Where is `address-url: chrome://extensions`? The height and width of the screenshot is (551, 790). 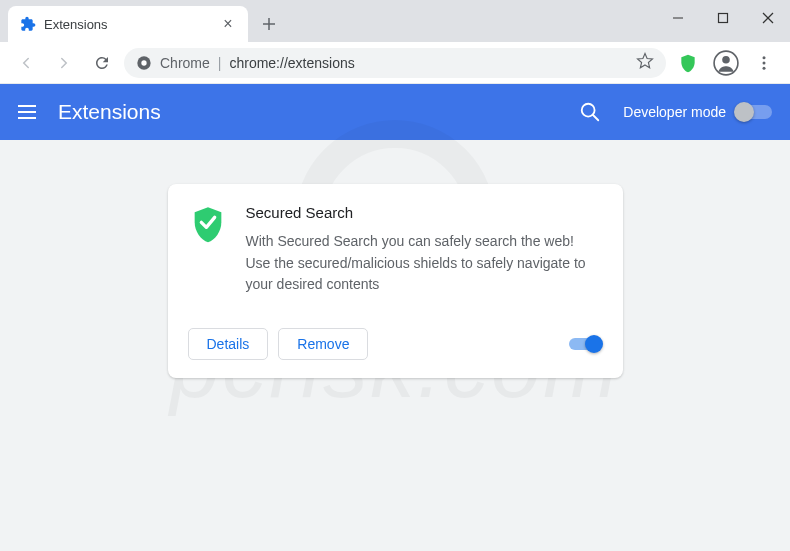 address-url: chrome://extensions is located at coordinates (292, 63).